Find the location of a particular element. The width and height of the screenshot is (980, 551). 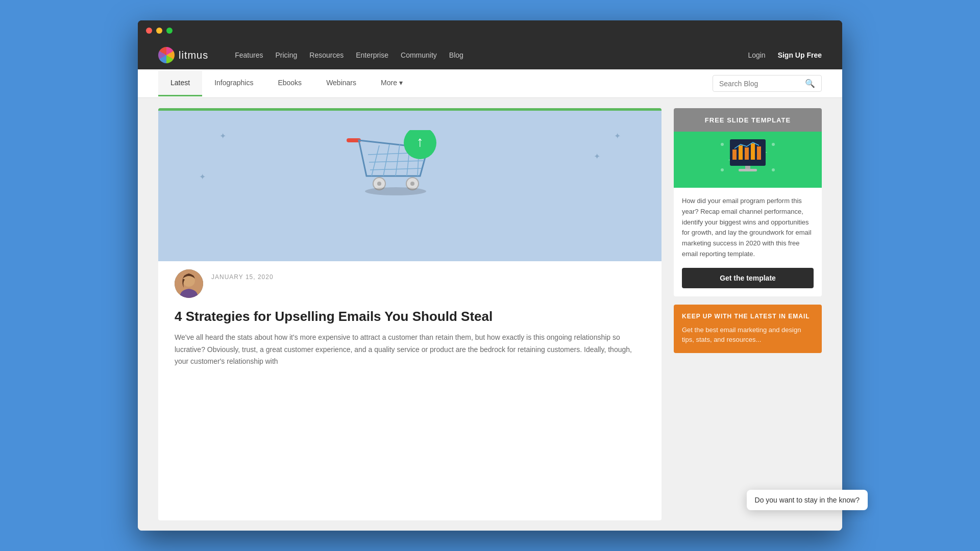

nav-right: Login Sign Up Free is located at coordinates (785, 55).